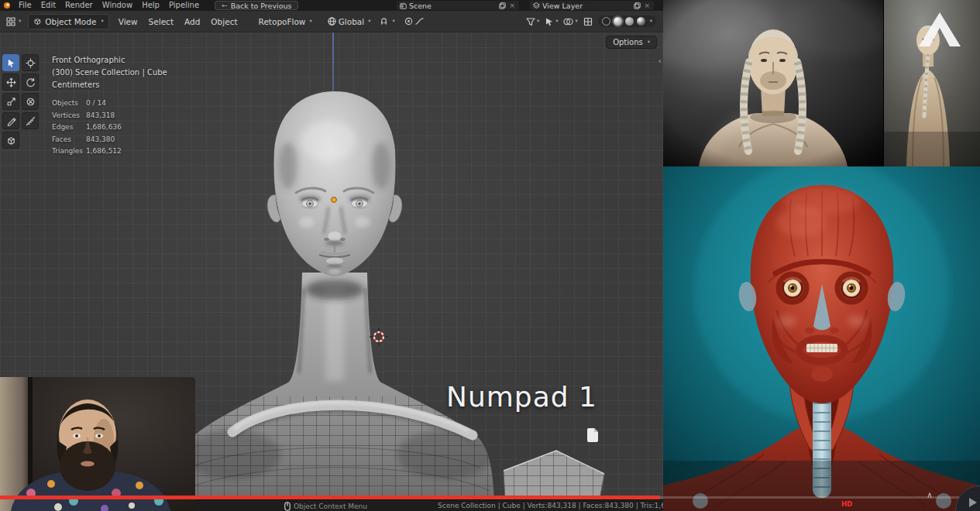 The width and height of the screenshot is (980, 511). I want to click on view-layer-icon, so click(536, 6).